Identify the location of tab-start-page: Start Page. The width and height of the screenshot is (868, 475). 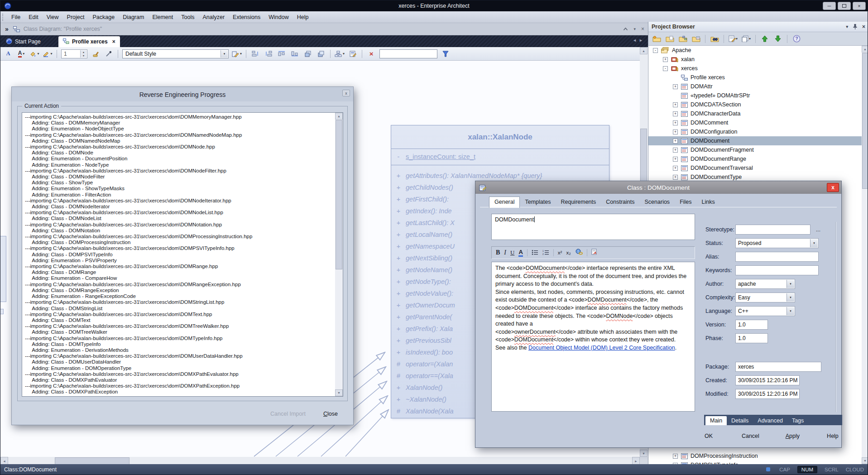
(24, 42).